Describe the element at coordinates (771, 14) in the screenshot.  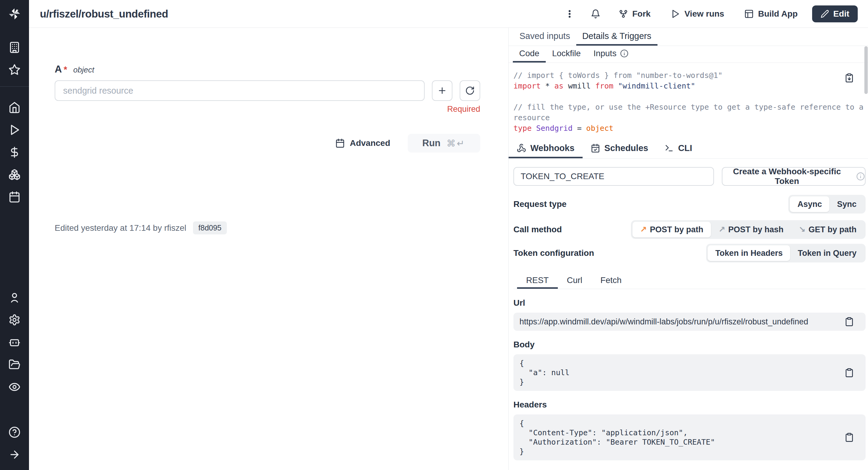
I see `build-app-button: Build App` at that location.